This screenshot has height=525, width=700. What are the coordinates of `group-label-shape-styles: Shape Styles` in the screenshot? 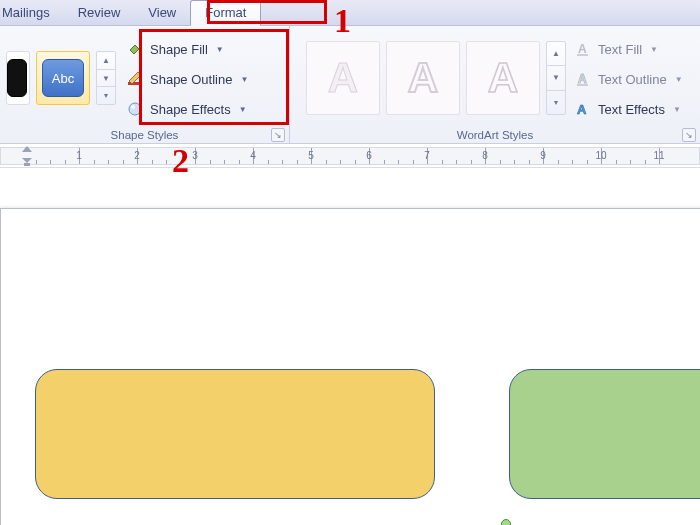 It's located at (145, 135).